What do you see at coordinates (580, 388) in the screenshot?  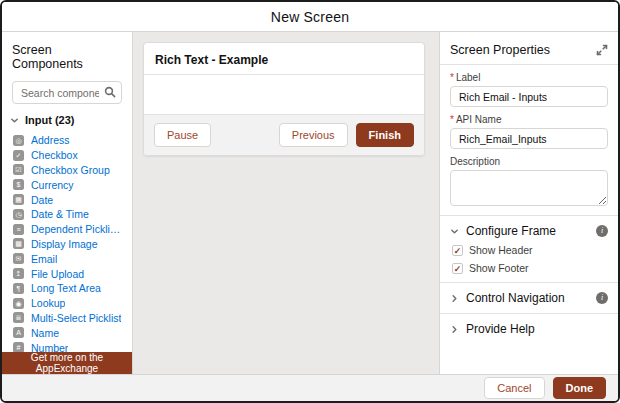 I see `done-button: Done` at bounding box center [580, 388].